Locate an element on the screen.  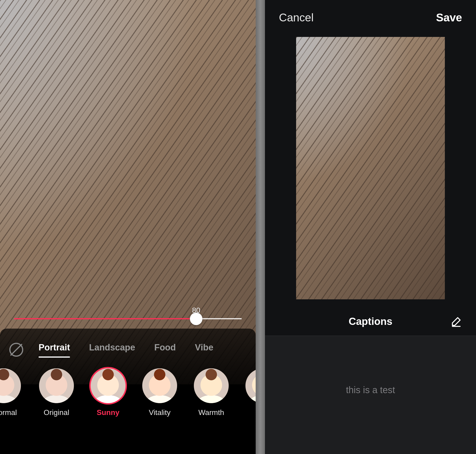
captions-heading-label: Captions is located at coordinates (371, 321).